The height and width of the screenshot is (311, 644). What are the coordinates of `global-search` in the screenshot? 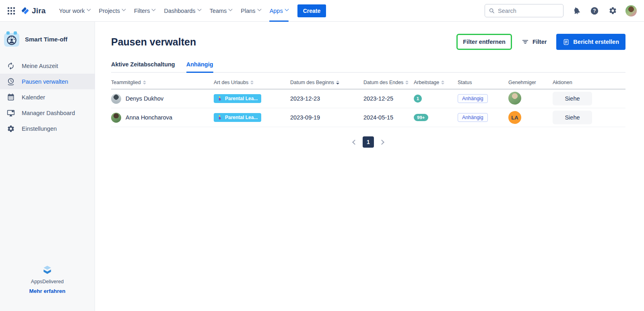 It's located at (524, 10).